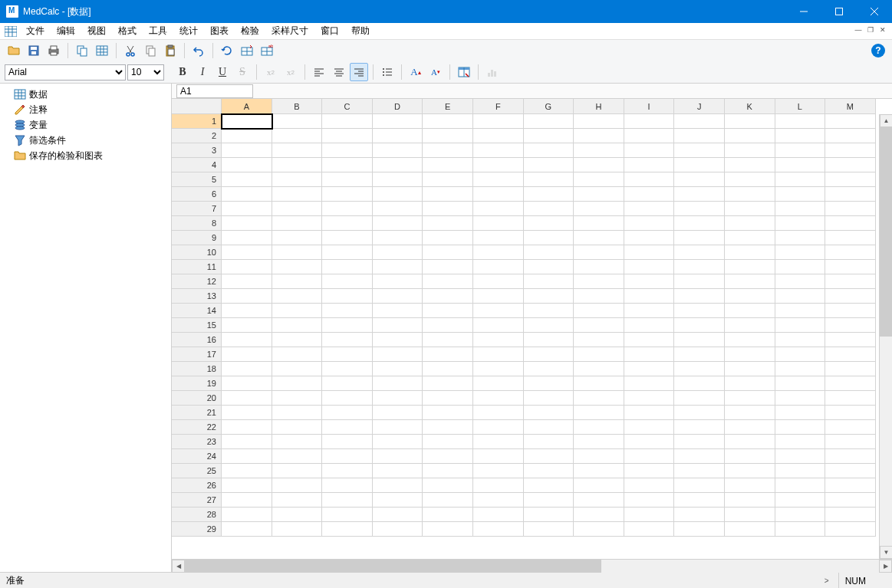 The width and height of the screenshot is (892, 588). Describe the element at coordinates (398, 209) in the screenshot. I see `cell-D7` at that location.